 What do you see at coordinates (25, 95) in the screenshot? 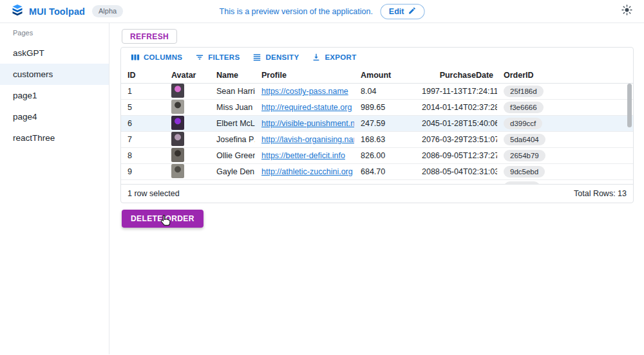
I see `sidebar-item-label: page1` at bounding box center [25, 95].